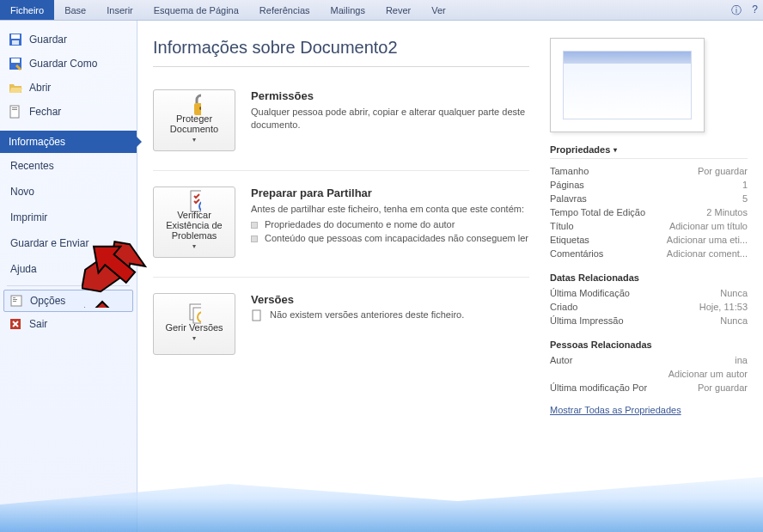 Image resolution: width=763 pixels, height=532 pixels. What do you see at coordinates (194, 105) in the screenshot?
I see `lock-icon` at bounding box center [194, 105].